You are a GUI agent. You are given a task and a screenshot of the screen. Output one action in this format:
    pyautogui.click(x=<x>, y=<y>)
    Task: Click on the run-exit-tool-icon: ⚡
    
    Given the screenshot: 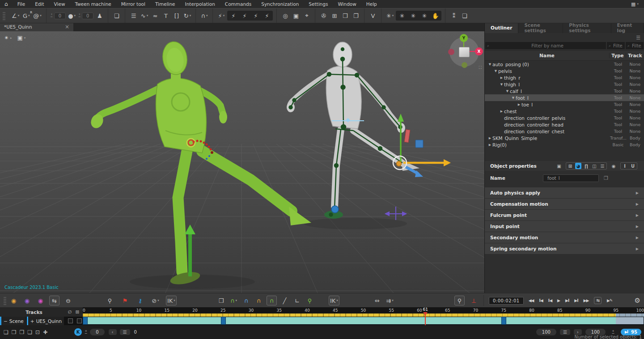 What is the action you would take?
    pyautogui.click(x=267, y=16)
    